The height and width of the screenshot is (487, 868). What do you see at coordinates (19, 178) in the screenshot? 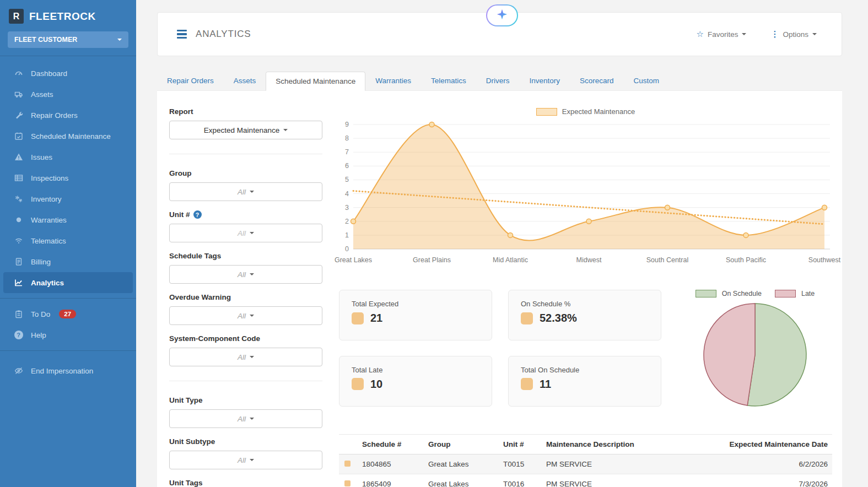
I see `table-icon` at bounding box center [19, 178].